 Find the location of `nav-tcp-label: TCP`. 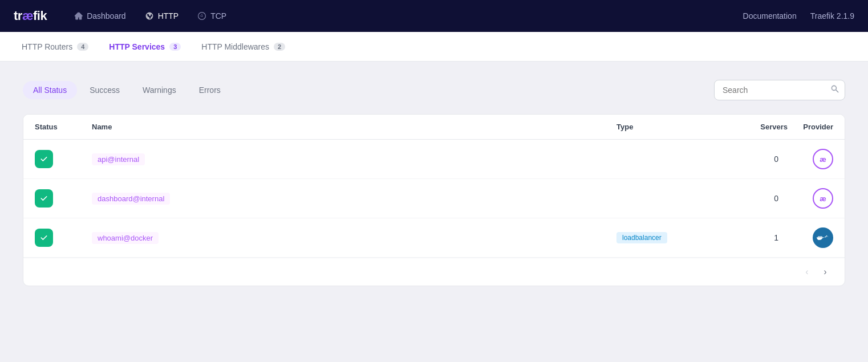

nav-tcp-label: TCP is located at coordinates (218, 16).